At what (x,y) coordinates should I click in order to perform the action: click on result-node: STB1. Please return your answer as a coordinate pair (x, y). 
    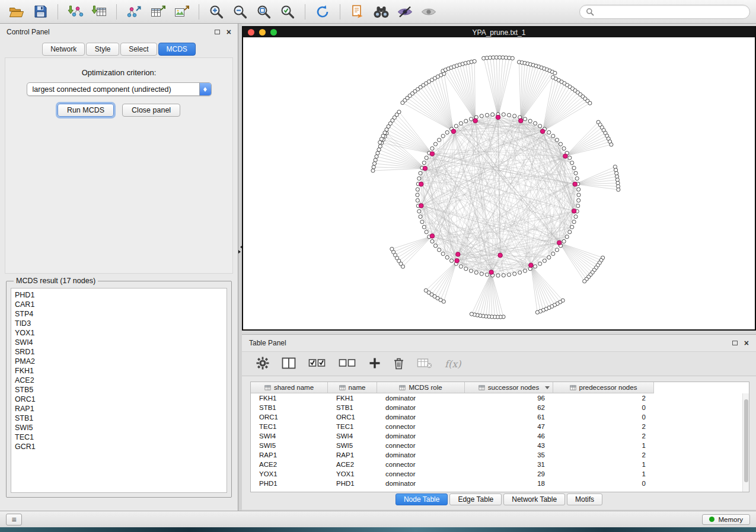
    Looking at the image, I should click on (119, 418).